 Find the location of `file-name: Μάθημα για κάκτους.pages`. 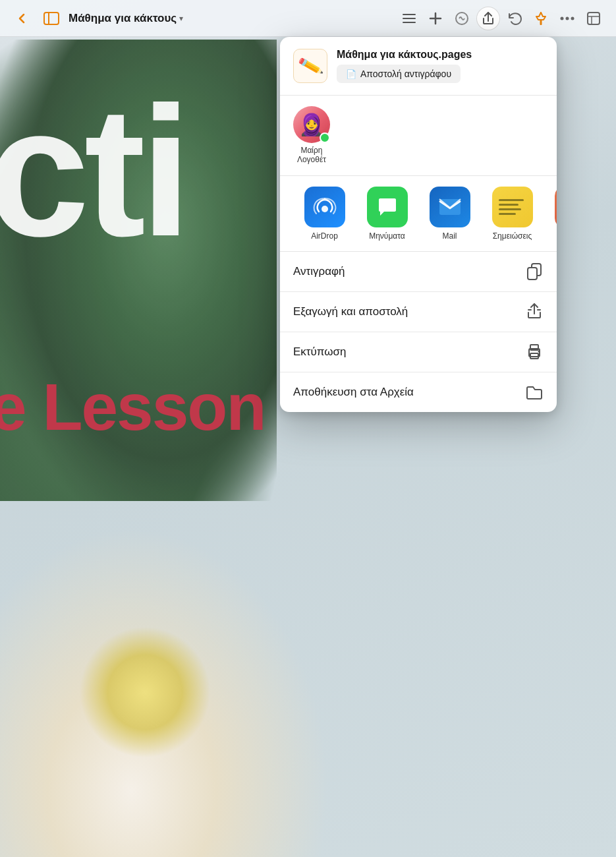

file-name: Μάθημα για κάκτους.pages is located at coordinates (440, 55).